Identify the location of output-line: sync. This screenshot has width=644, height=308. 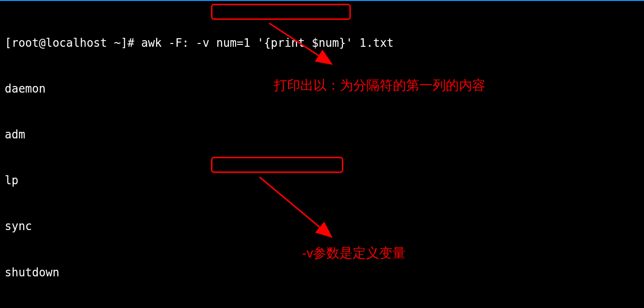
(322, 226).